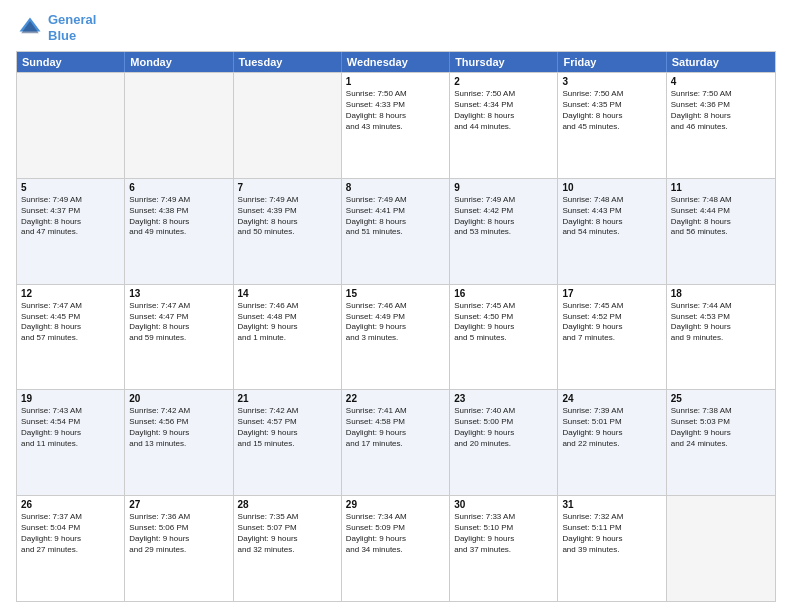 The image size is (792, 612). Describe the element at coordinates (71, 126) in the screenshot. I see `empty-cell-r0c0` at that location.